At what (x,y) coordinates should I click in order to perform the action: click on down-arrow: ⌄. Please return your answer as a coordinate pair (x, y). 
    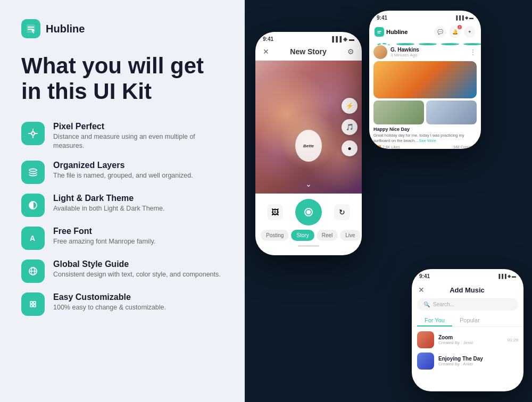
    Looking at the image, I should click on (309, 184).